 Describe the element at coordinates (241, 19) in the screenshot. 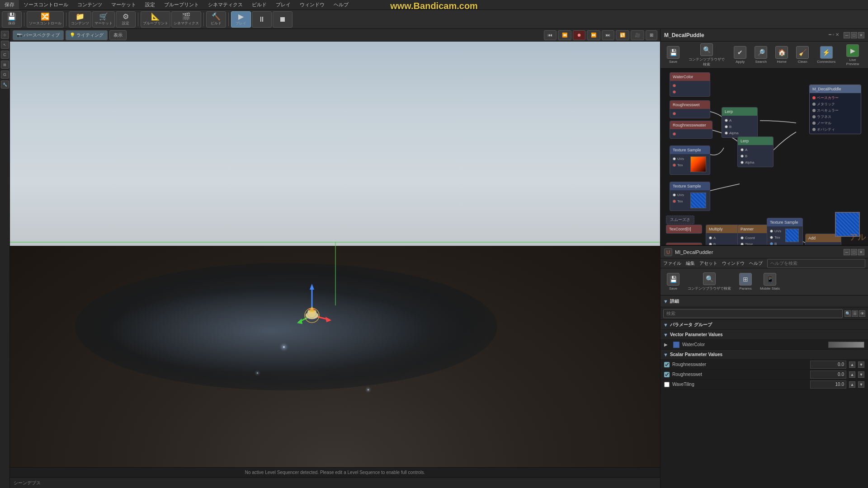

I see `play-btn: ▶ プレイ` at that location.